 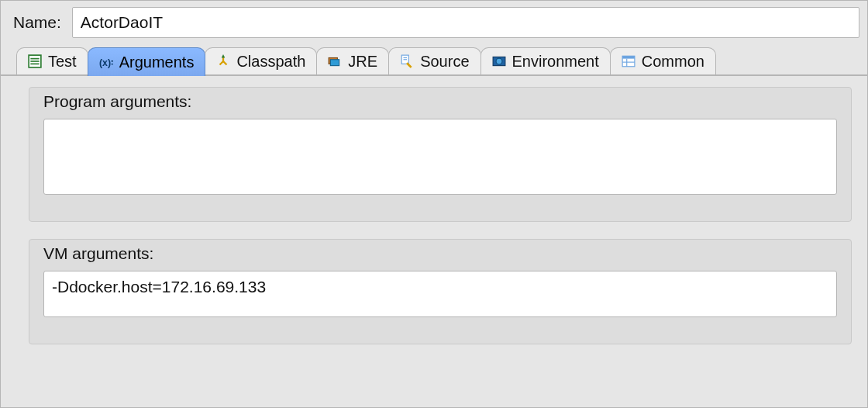 I want to click on name-label: Name:, so click(x=37, y=22).